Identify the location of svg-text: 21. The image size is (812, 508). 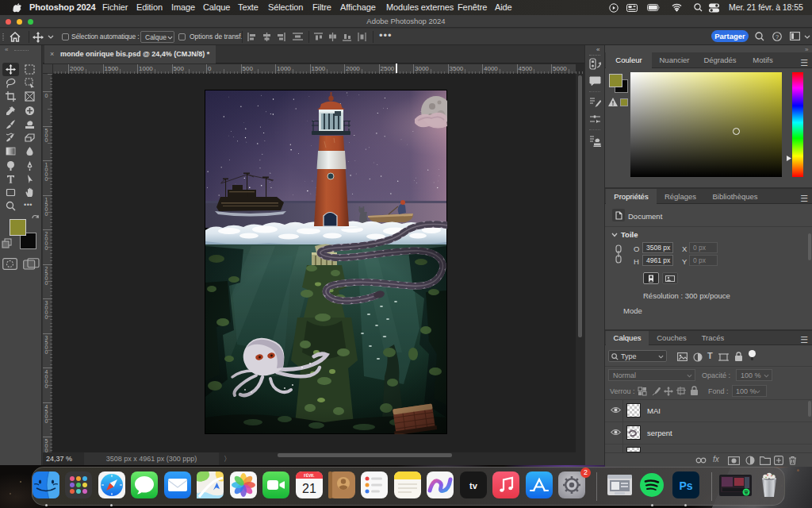
(309, 489).